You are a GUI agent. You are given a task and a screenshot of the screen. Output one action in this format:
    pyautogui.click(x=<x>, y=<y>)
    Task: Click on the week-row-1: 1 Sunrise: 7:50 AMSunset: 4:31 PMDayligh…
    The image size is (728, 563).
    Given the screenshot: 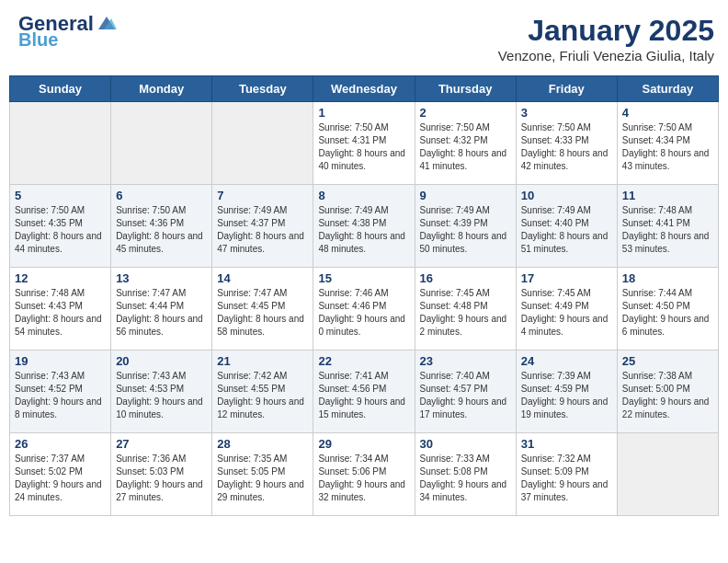 What is the action you would take?
    pyautogui.click(x=364, y=144)
    